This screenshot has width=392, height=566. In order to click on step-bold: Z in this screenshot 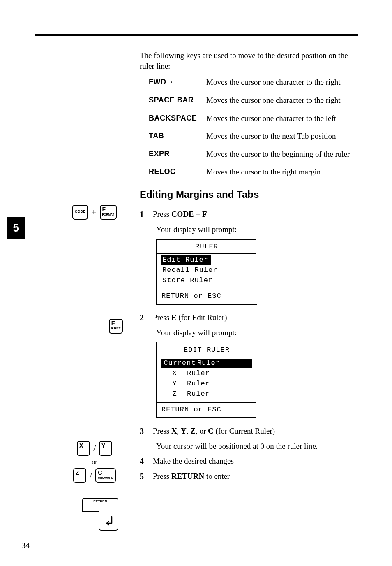, I will do `click(193, 431)`.